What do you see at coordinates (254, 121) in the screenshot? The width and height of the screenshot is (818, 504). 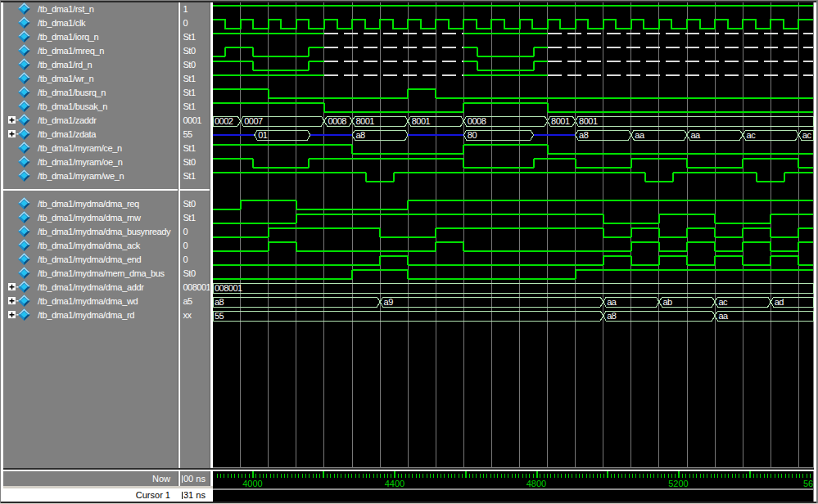 I see `svg-text: 0007` at bounding box center [254, 121].